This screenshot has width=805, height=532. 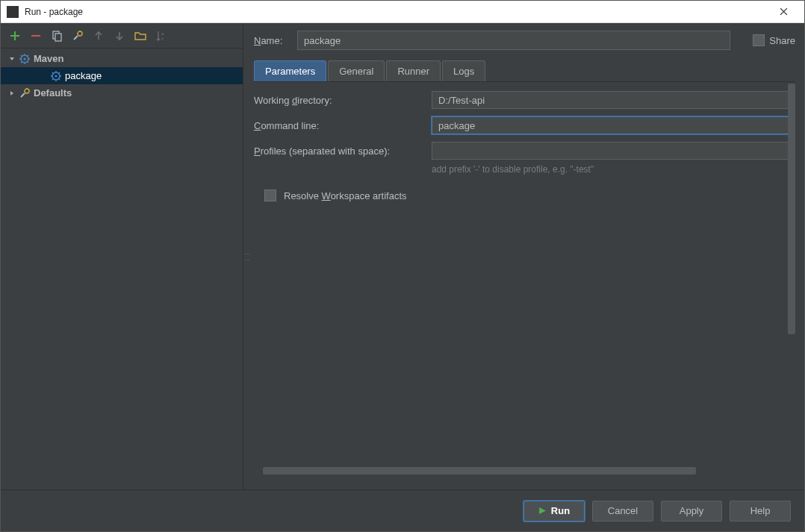 I want to click on tab-logs: Logs, so click(x=464, y=71).